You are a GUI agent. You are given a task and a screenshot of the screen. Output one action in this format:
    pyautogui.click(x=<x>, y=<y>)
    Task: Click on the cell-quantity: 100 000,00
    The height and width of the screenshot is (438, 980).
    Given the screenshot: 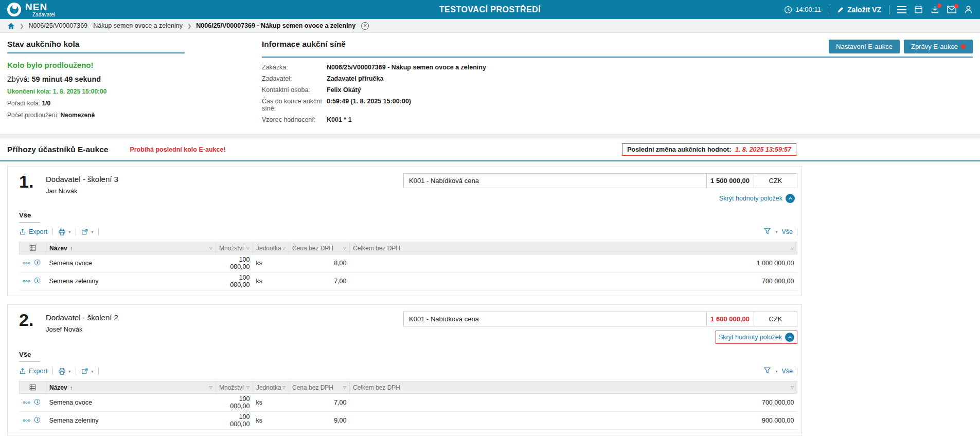 What is the action you would take?
    pyautogui.click(x=235, y=282)
    